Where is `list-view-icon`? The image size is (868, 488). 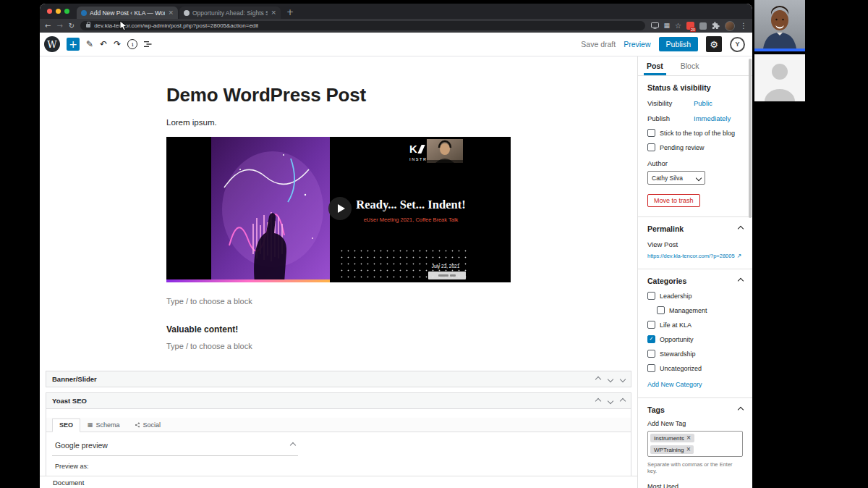
list-view-icon is located at coordinates (148, 44).